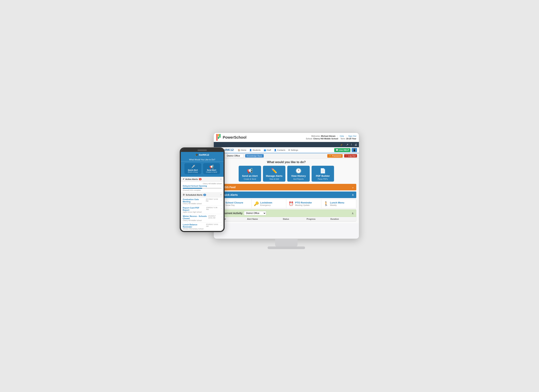  Describe the element at coordinates (354, 150) in the screenshot. I see `mobile-icon-button: 📱` at that location.